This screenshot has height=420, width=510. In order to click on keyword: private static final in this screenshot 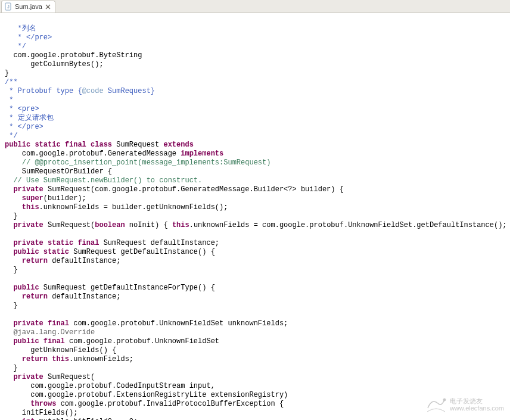, I will do `click(54, 243)`.